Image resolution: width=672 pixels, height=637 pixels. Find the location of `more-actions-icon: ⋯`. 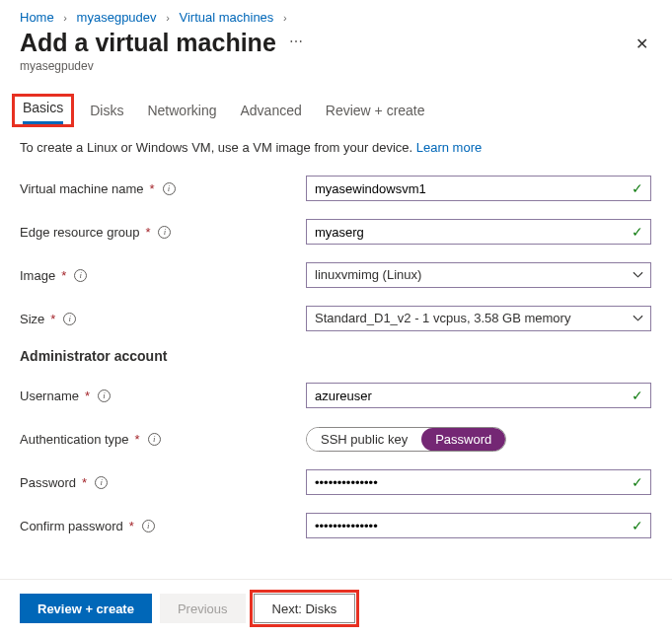

more-actions-icon: ⋯ is located at coordinates (296, 41).